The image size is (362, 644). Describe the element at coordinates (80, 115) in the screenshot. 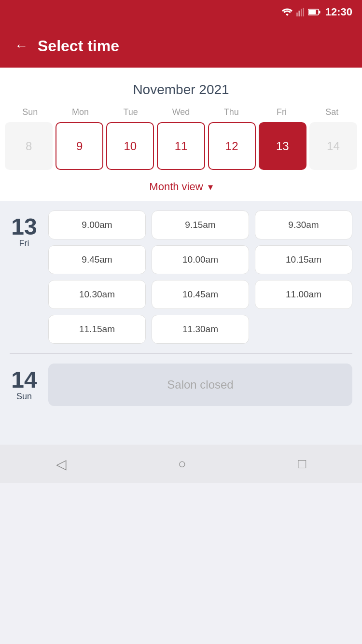

I see `weekday-mon: Mon` at that location.